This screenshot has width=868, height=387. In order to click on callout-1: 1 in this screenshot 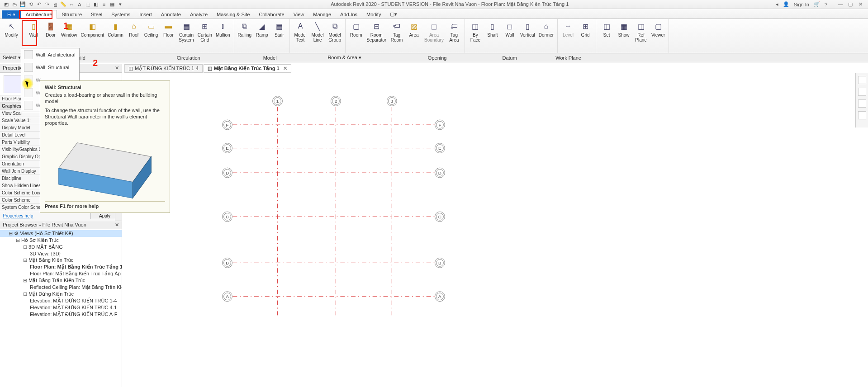, I will do `click(66, 26)`.